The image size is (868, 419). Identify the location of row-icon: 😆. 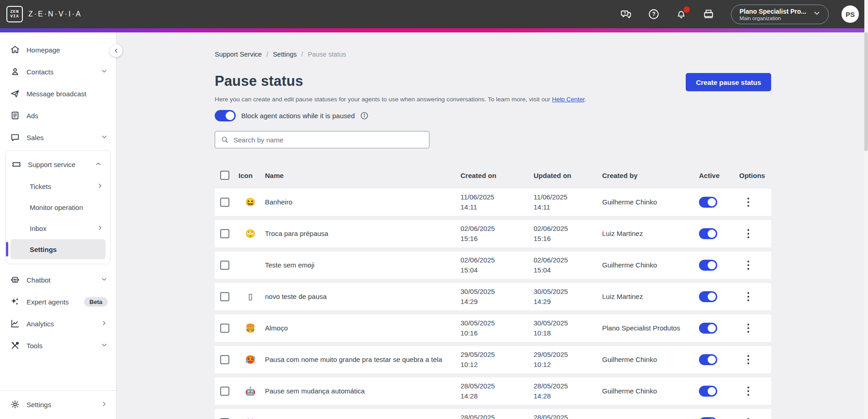
(250, 202).